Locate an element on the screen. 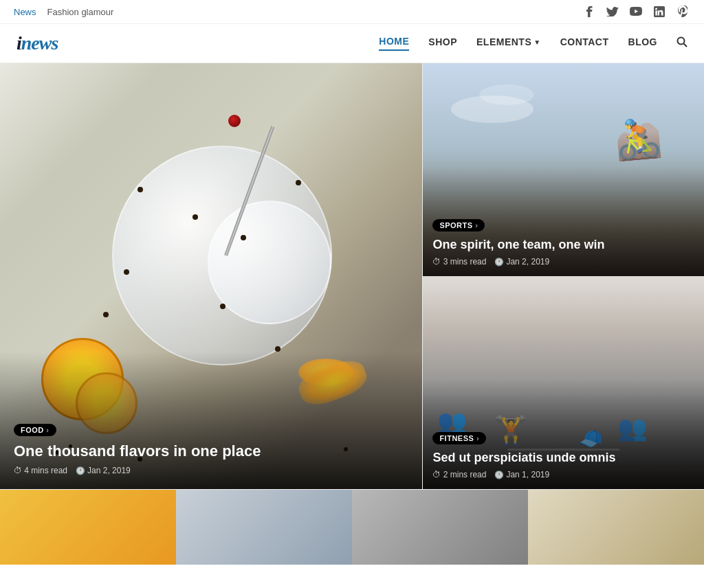  sports-card: 🚵 SPORTS One spirit, one team, one win 3… is located at coordinates (563, 170).